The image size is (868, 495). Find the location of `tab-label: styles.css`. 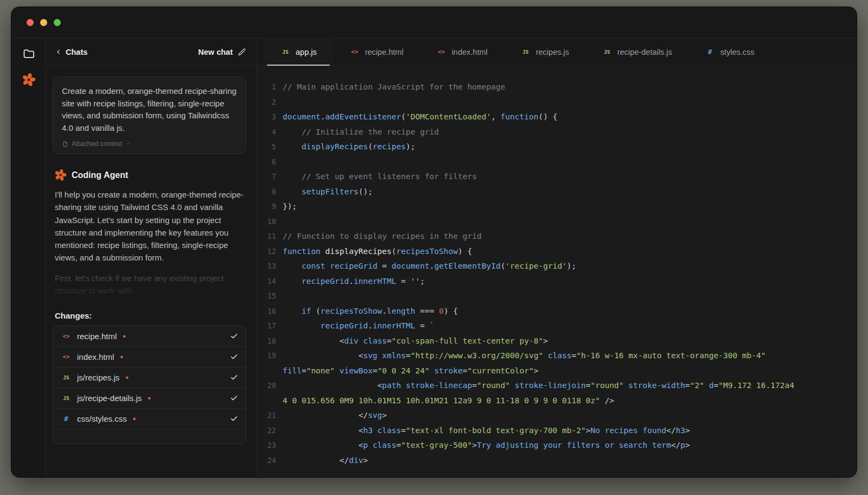

tab-label: styles.css is located at coordinates (738, 52).